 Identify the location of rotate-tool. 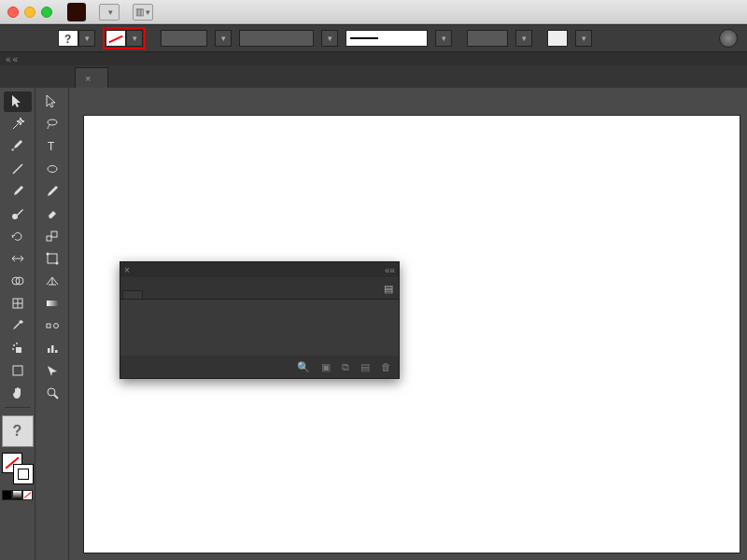
(18, 236).